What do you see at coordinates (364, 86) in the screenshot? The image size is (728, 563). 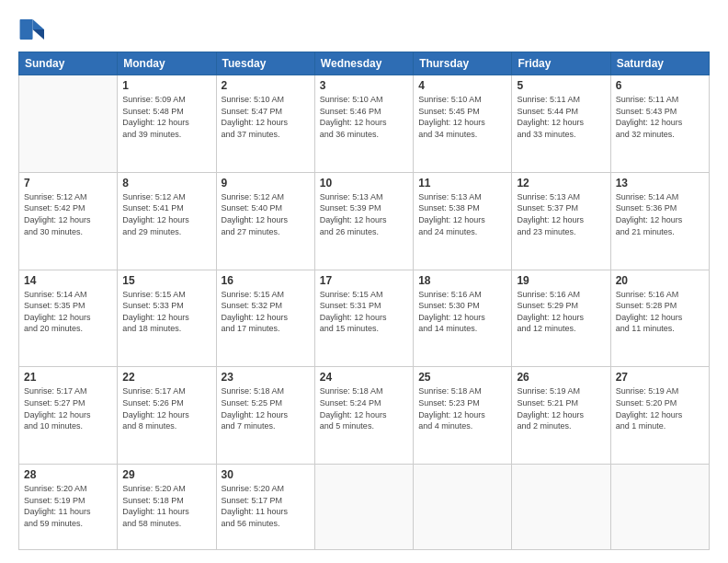 I see `day-number: 3` at bounding box center [364, 86].